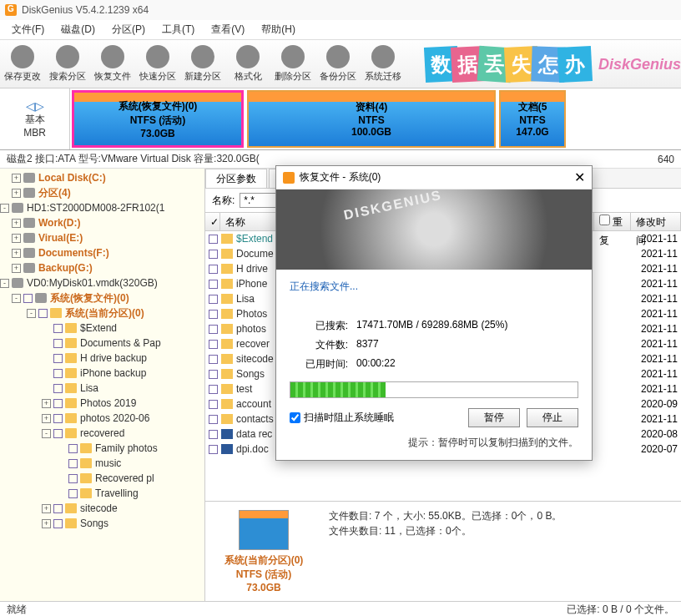  What do you see at coordinates (102, 478) in the screenshot?
I see `tree-item: Recovered pl` at bounding box center [102, 478].